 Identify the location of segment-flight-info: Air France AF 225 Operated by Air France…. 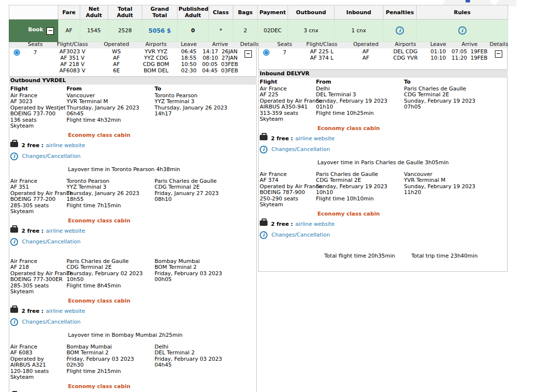
(288, 105).